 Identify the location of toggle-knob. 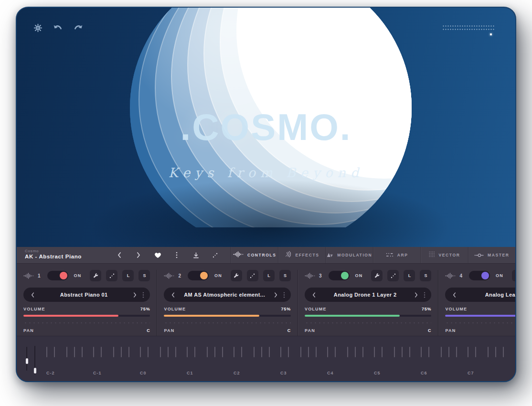
(485, 276).